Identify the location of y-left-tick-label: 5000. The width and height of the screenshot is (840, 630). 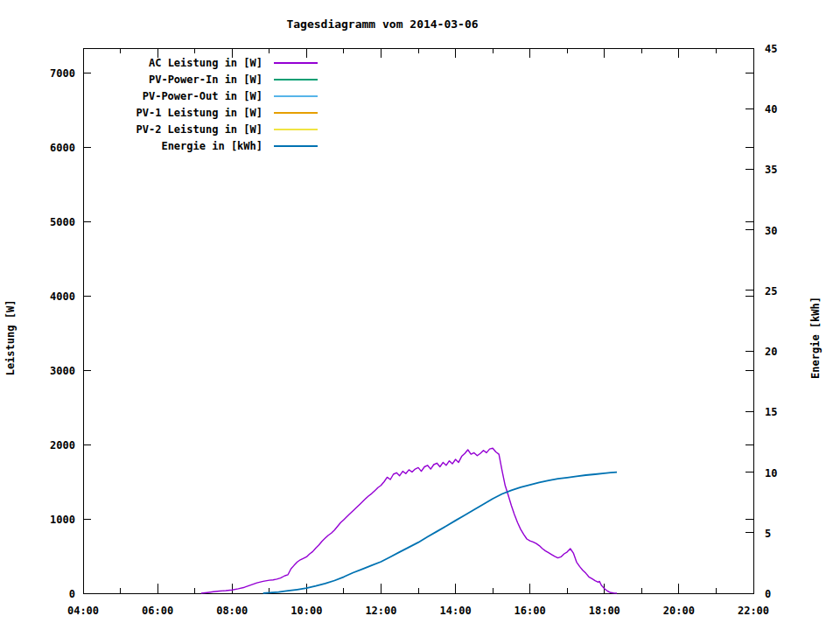
(63, 222).